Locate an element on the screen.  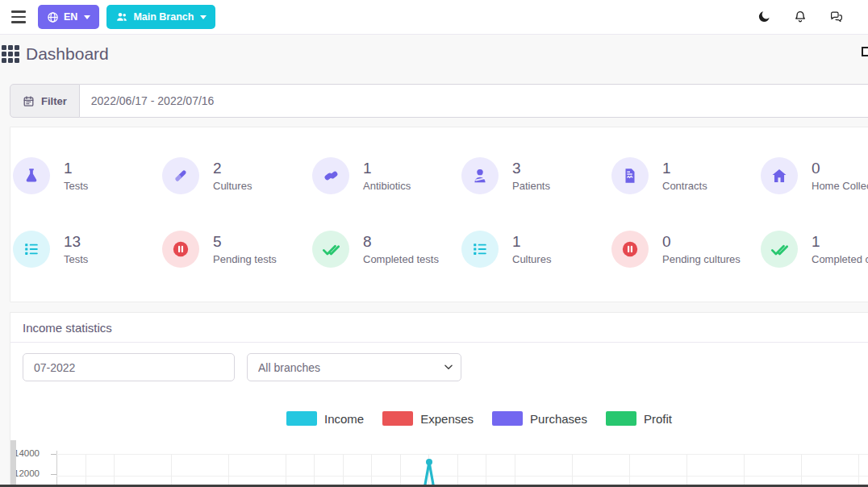
branch-select: All branches is located at coordinates (354, 368).